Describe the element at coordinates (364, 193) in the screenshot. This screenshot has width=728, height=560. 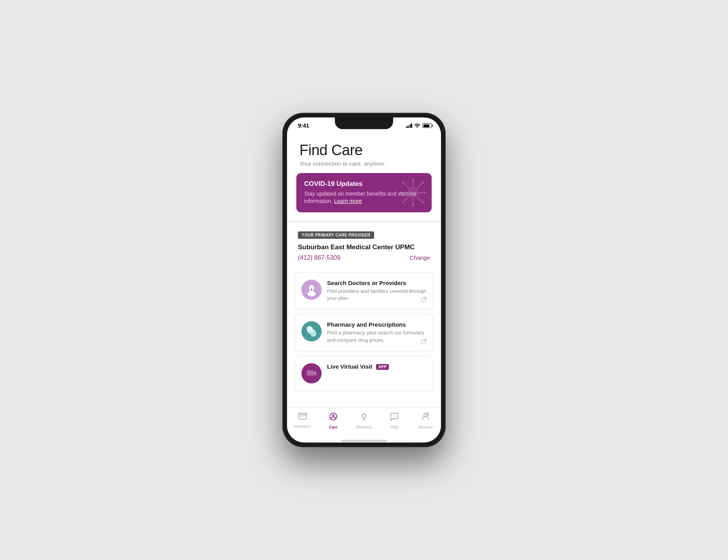
I see `covid-banner: COVID-19 Updates Stay updated on member …` at that location.